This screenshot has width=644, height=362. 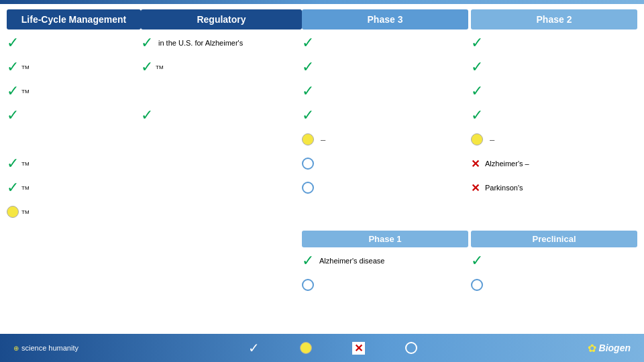 I want to click on phase1-rows: ✓ Alzheimer's disease, so click(x=385, y=273).